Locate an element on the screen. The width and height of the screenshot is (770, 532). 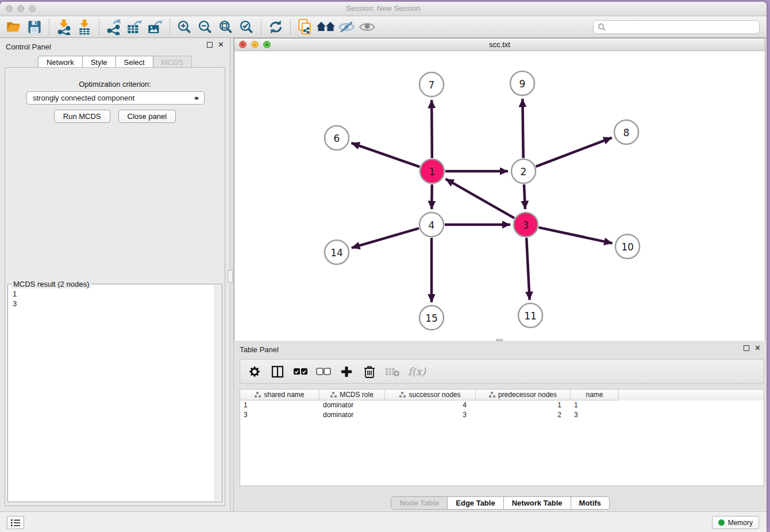
table-row: 3dominator323 is located at coordinates (502, 415).